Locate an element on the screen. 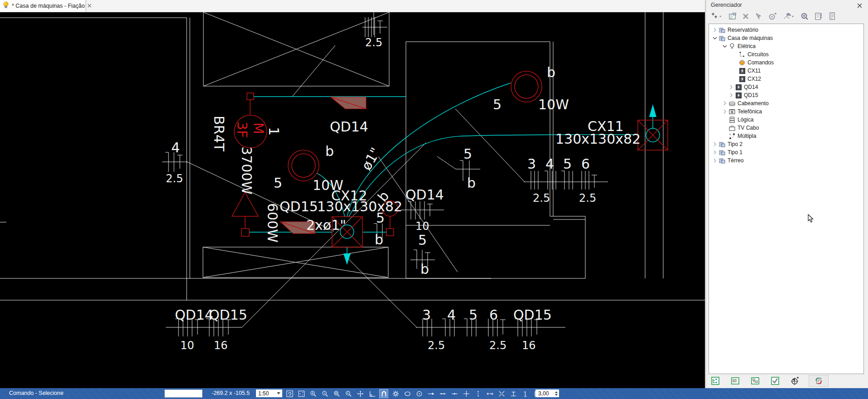 This screenshot has width=868, height=399. tree-item-casa-de-maquinas: Casa de máquinas is located at coordinates (786, 38).